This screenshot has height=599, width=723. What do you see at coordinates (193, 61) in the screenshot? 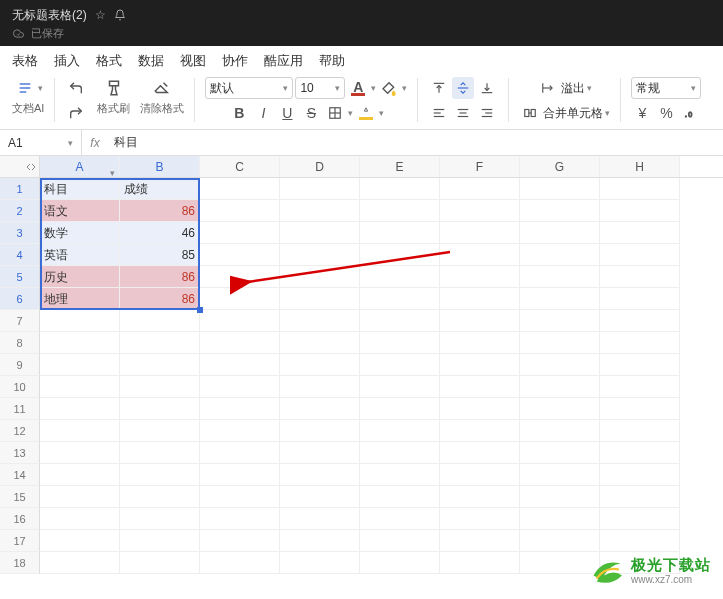
I see `menu-view: 视图` at bounding box center [193, 61].